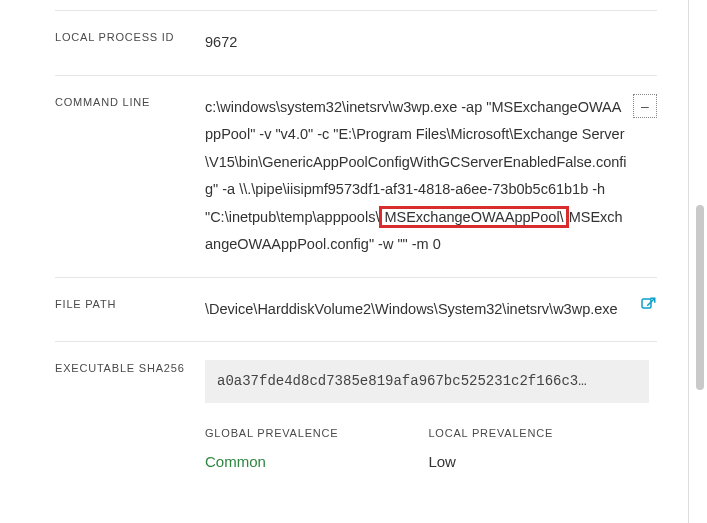  Describe the element at coordinates (490, 462) in the screenshot. I see `local-prevalence-value: Low` at that location.